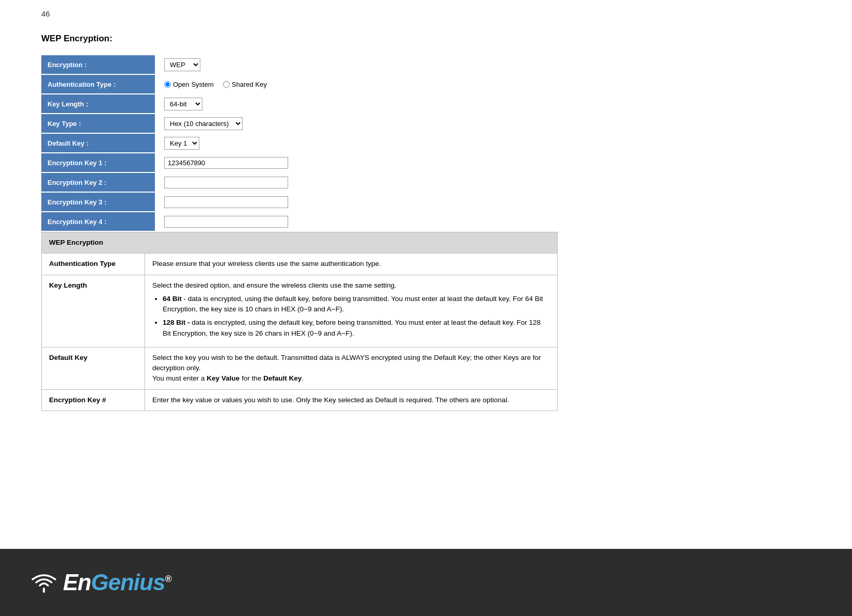 Image resolution: width=852 pixels, height=616 pixels. I want to click on info-content-auth: Please ensure that your wireless clients…, so click(351, 264).